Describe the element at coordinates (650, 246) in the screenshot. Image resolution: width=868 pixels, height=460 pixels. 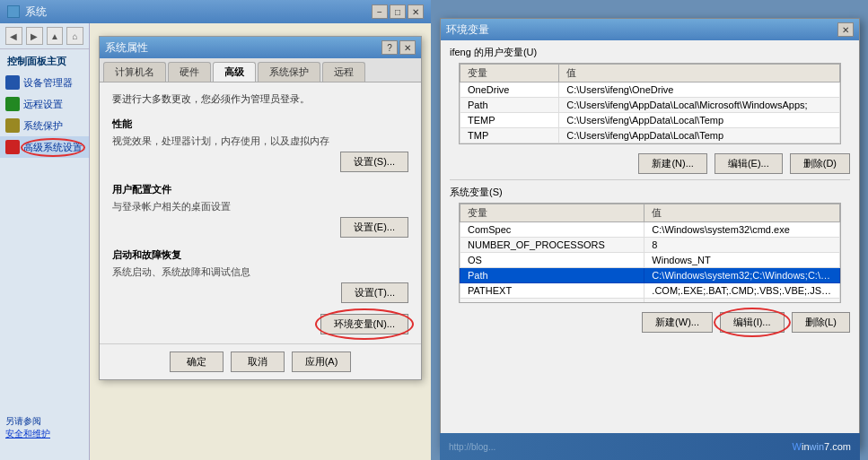
I see `sys-var-row: NUMBER_OF_PROCESSORS8` at that location.